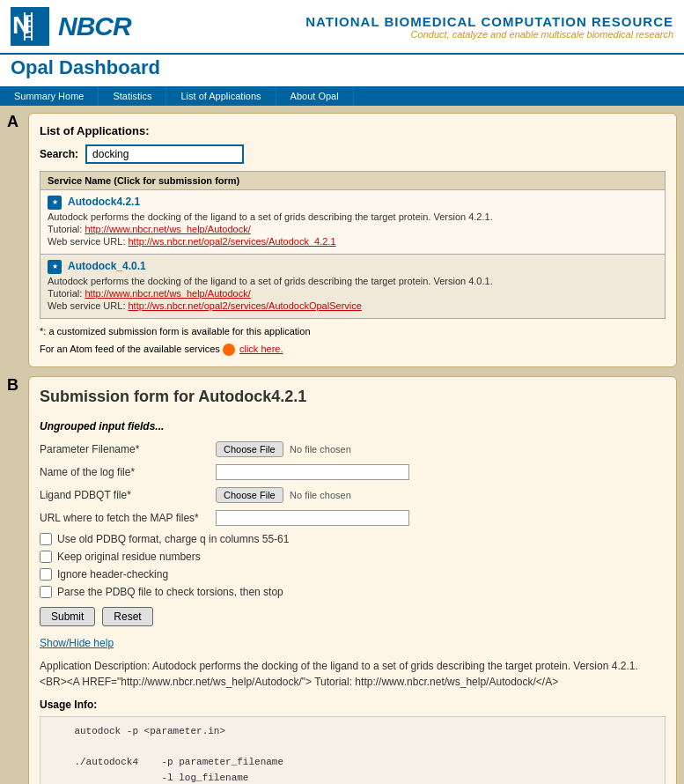 This screenshot has width=684, height=784. I want to click on checkbox-row-1: Use old PDBQ format, charge q in columns…, so click(352, 539).